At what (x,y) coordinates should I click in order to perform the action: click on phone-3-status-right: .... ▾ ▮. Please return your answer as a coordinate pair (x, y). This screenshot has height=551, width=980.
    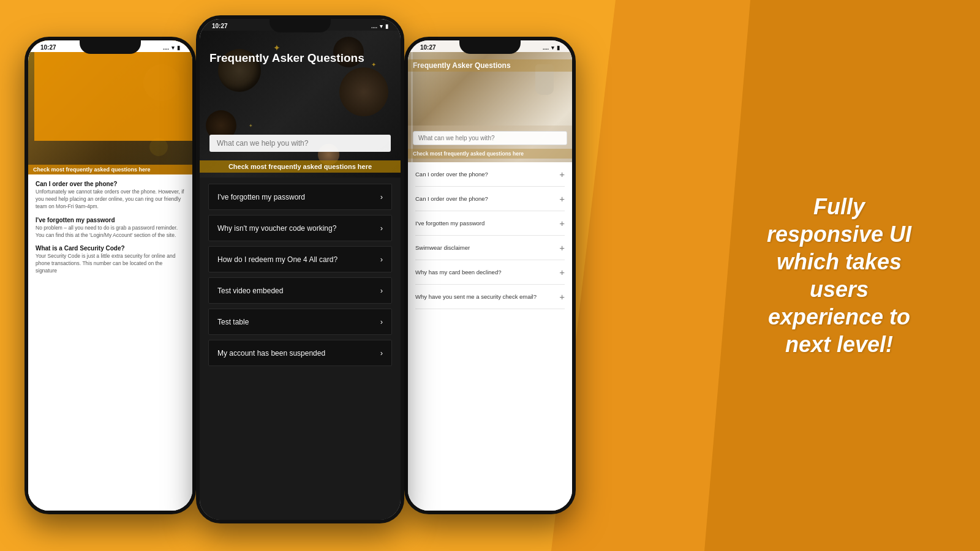
    Looking at the image, I should click on (551, 48).